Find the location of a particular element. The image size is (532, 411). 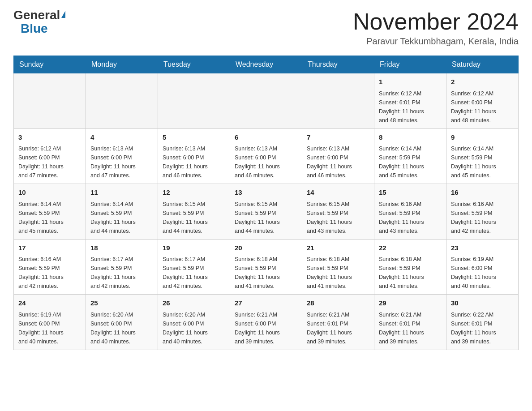

day-number: 4 is located at coordinates (122, 138).